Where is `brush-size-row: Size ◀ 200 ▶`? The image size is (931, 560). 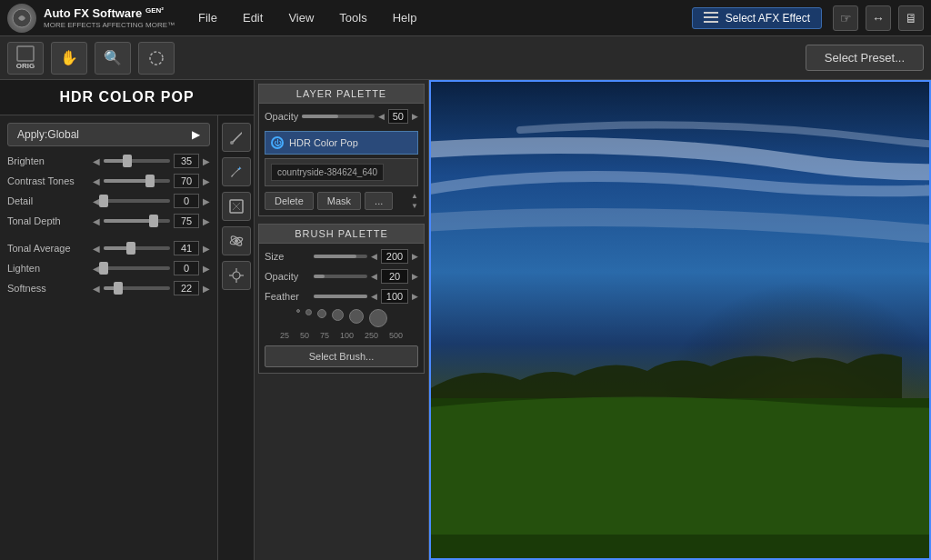
brush-size-row: Size ◀ 200 ▶ is located at coordinates (342, 256).